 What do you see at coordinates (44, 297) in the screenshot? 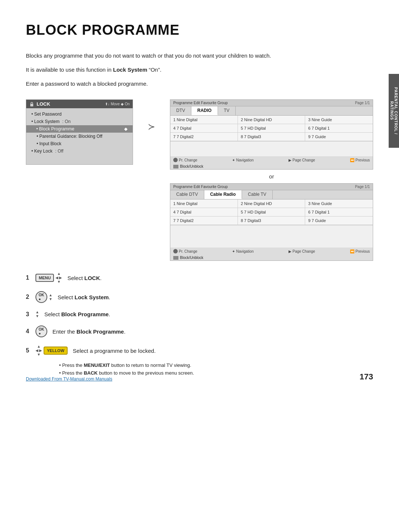
I see `step-2-buttons: OK● ▲ ▼` at bounding box center [44, 297].